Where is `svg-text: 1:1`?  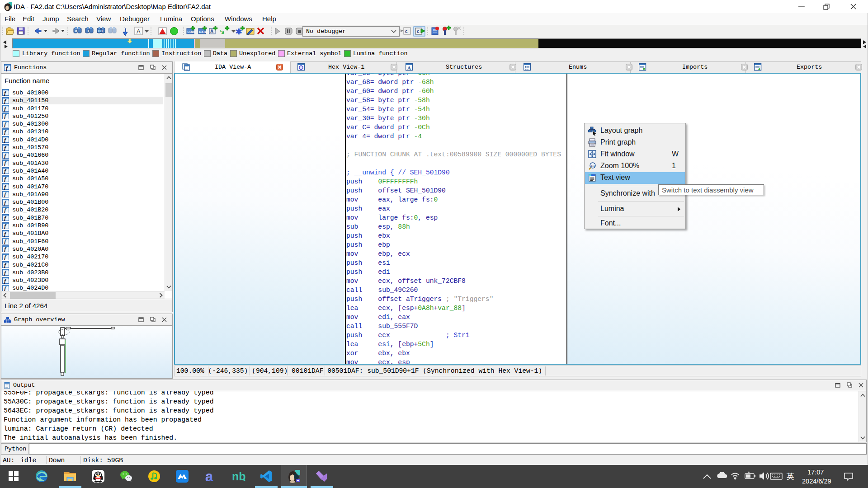 svg-text: 1:1 is located at coordinates (593, 166).